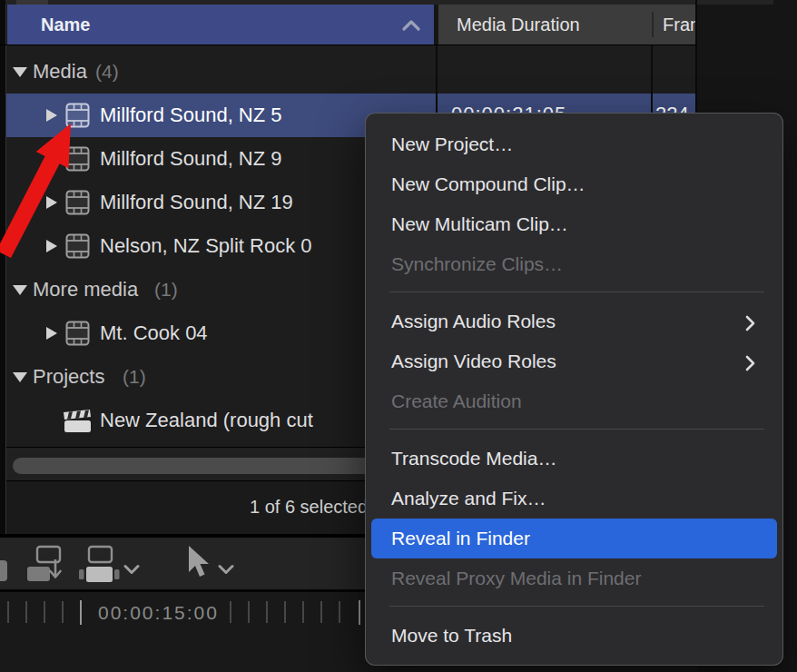  What do you see at coordinates (4, 570) in the screenshot?
I see `partial-edit-icon` at bounding box center [4, 570].